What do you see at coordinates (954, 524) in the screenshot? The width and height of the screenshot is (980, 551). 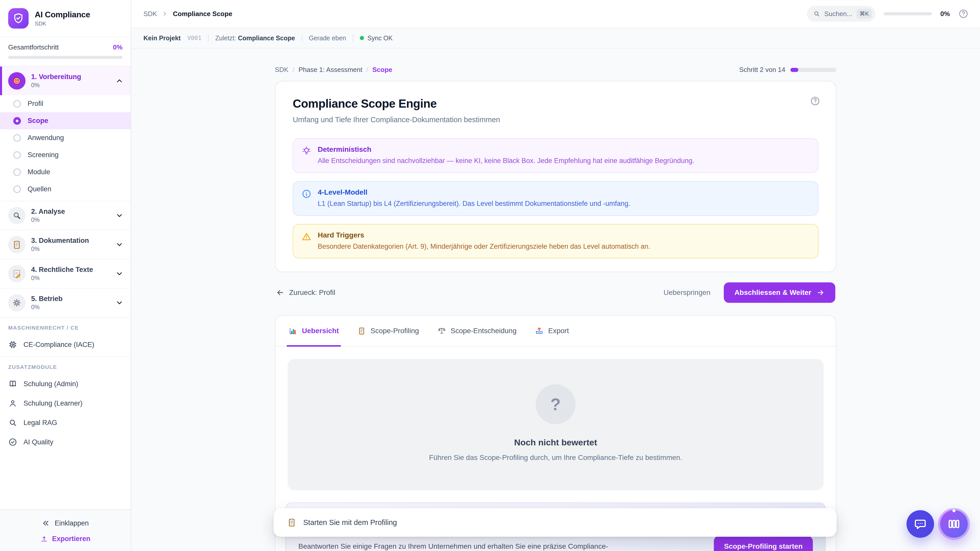 I see `panel-toggle-fab-button` at bounding box center [954, 524].